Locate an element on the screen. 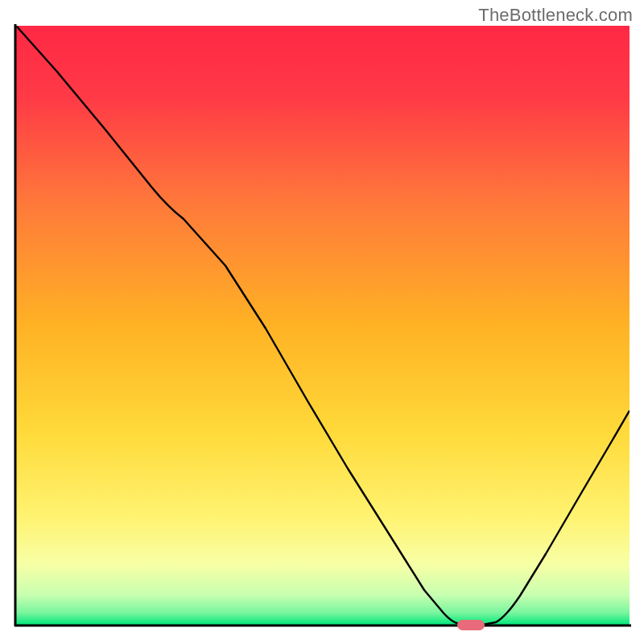 This screenshot has height=644, width=644. optimal-point-marker is located at coordinates (471, 625).